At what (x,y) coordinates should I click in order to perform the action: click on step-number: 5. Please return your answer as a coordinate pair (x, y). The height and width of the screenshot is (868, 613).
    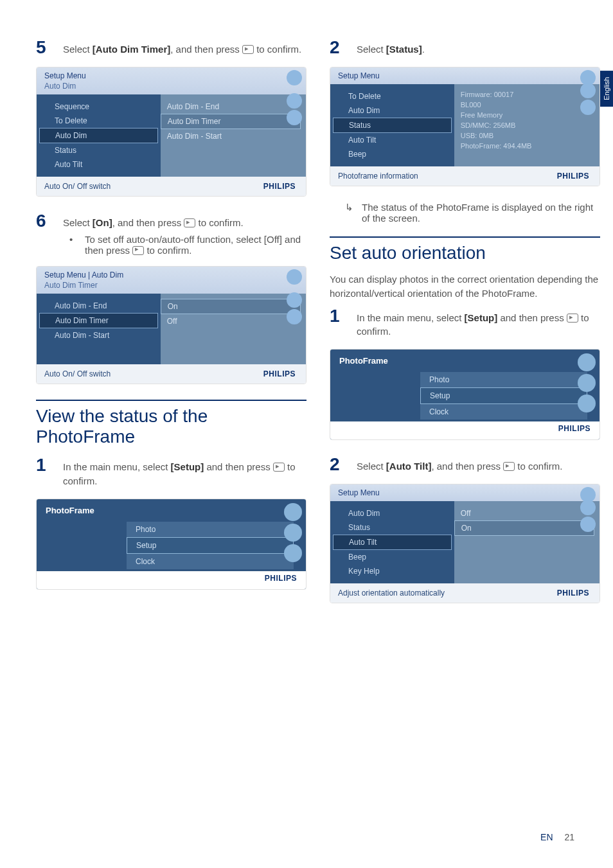
    Looking at the image, I should click on (49, 48).